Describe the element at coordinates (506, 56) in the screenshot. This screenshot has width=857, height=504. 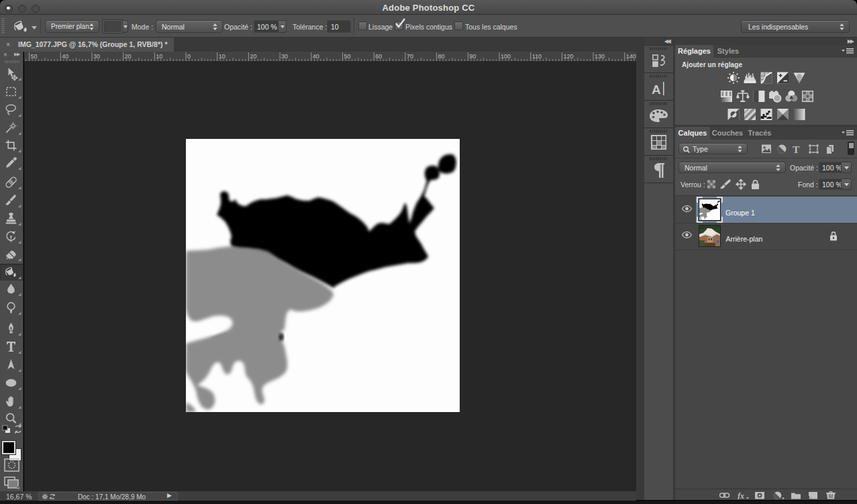
I see `svg-text: 100` at that location.